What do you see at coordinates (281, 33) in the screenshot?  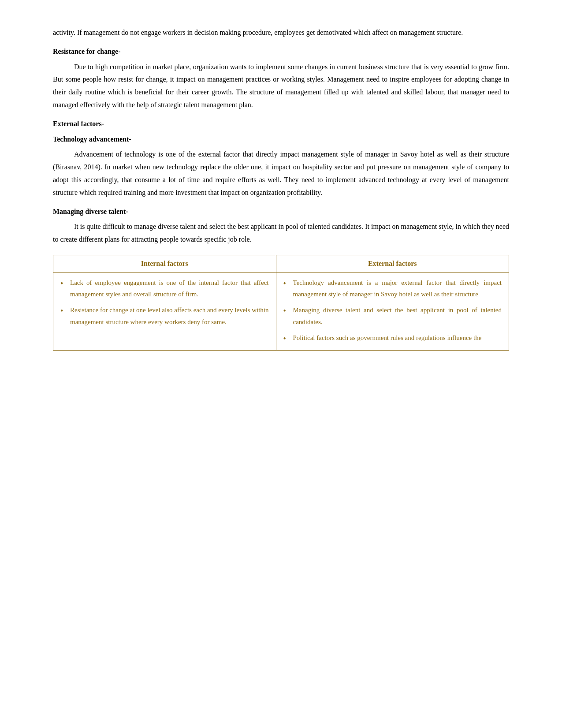 I see `intro-paragraph: activity. If management do not engage wo…` at bounding box center [281, 33].